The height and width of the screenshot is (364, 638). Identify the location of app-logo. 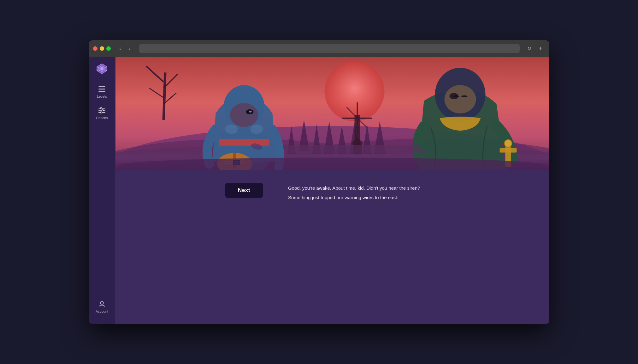
(102, 69).